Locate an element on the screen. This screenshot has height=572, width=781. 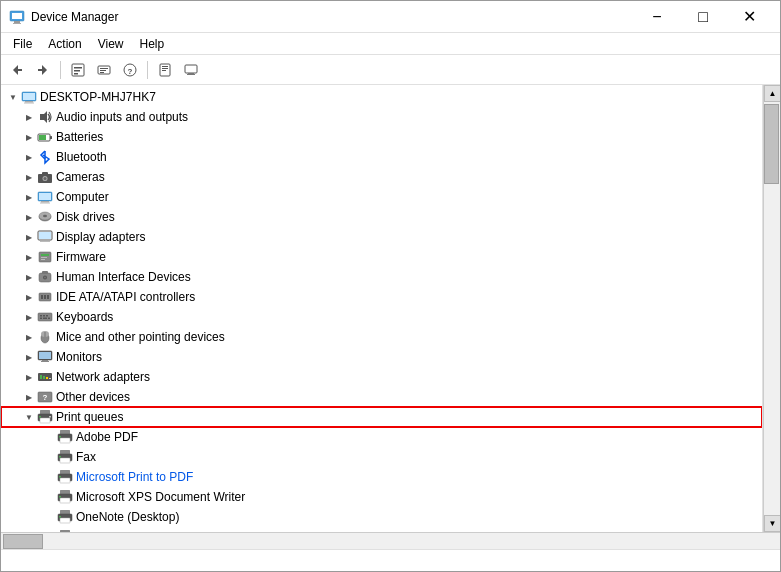
tree-item-hid: ▶ Human Interface Devices is located at coordinates (382, 277).